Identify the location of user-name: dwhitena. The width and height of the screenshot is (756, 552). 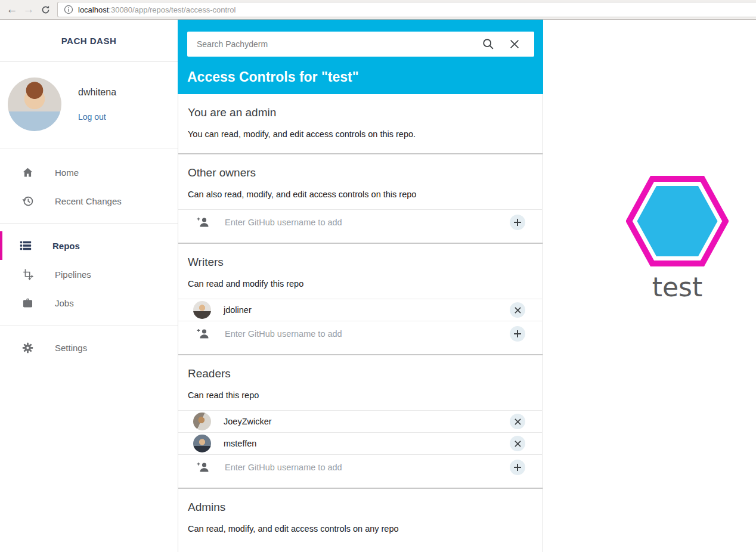
(97, 92).